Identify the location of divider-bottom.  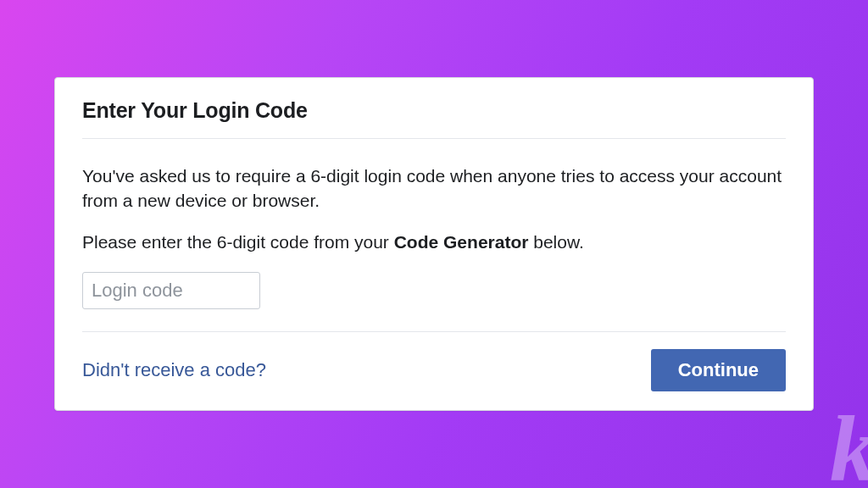
(434, 332).